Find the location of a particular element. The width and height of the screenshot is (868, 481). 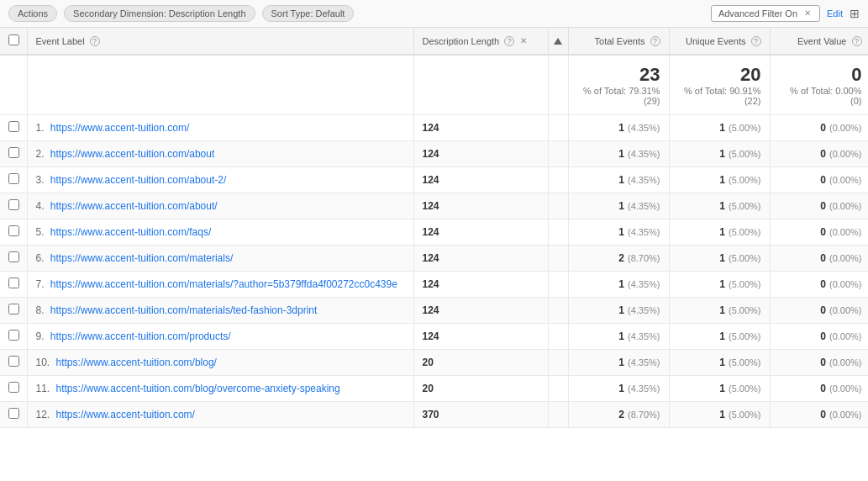

table-row: 12. https://www.accent-tuition.com/ 370 … is located at coordinates (434, 415).